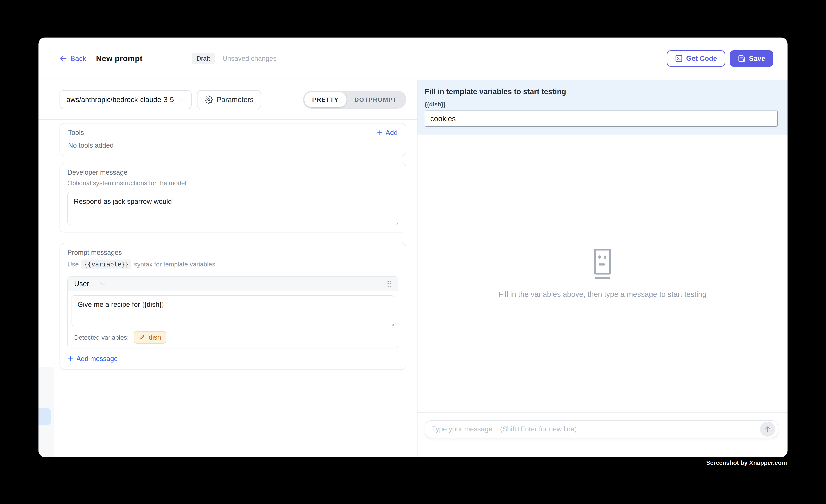 The height and width of the screenshot is (504, 826). What do you see at coordinates (233, 198) in the screenshot?
I see `developer-message-section: Developer message Optional system instru…` at bounding box center [233, 198].